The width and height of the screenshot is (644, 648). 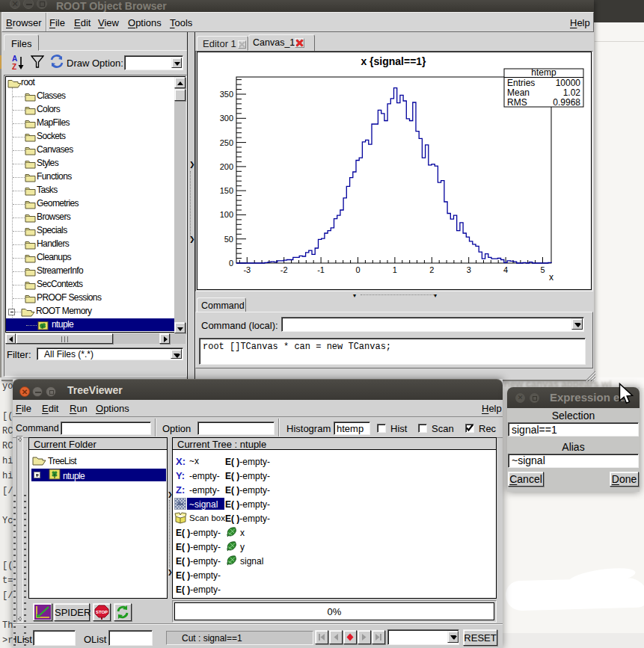 I want to click on svg-text: x {signal==1}, so click(x=393, y=61).